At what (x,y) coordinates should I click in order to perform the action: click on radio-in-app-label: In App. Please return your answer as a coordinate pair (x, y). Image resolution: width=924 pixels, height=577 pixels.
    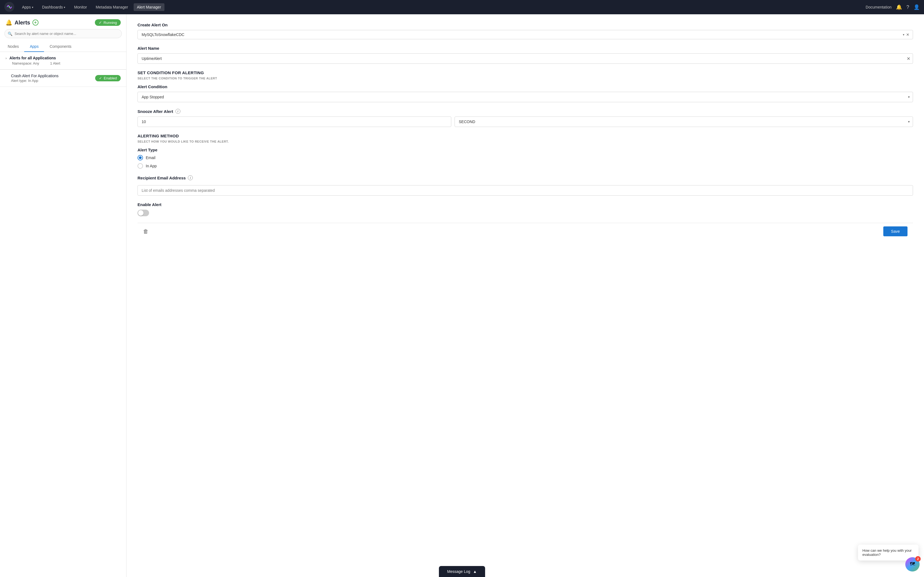
    Looking at the image, I should click on (151, 166).